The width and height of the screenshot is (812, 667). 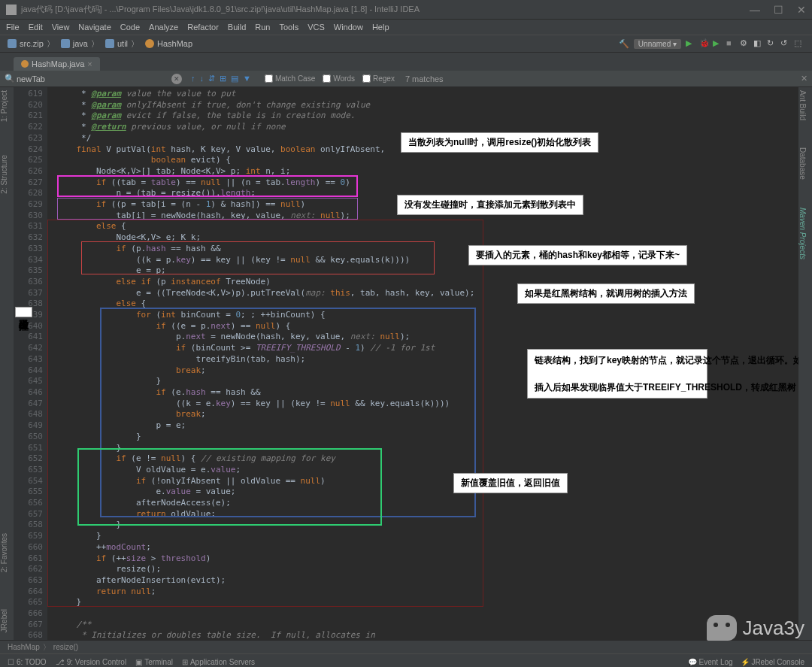 I want to click on tw-eventlog: 💬 Event Log, so click(x=710, y=662).